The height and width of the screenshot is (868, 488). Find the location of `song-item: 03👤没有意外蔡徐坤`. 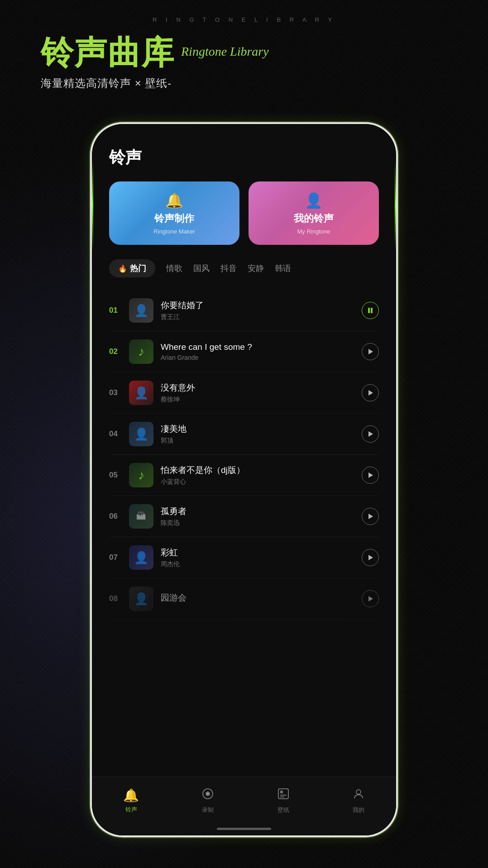

song-item: 03👤没有意外蔡徐坤 is located at coordinates (244, 393).